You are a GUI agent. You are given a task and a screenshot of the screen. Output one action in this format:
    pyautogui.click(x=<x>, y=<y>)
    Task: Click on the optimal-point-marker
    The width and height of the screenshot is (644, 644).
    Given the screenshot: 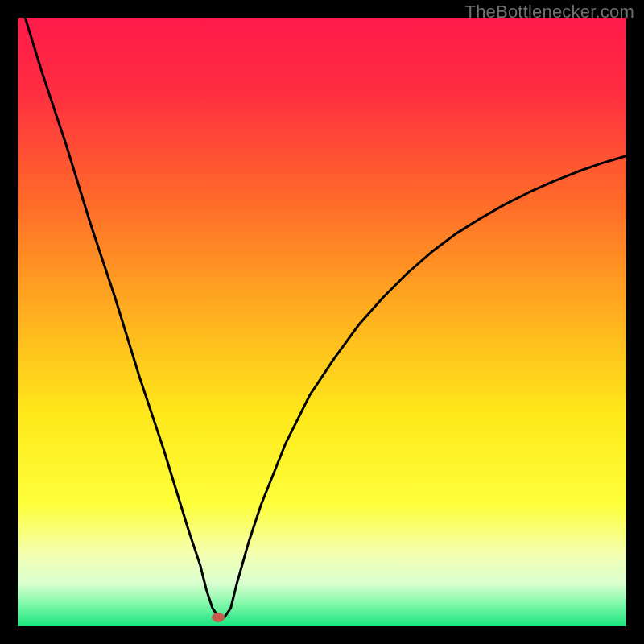 What is the action you would take?
    pyautogui.click(x=218, y=617)
    